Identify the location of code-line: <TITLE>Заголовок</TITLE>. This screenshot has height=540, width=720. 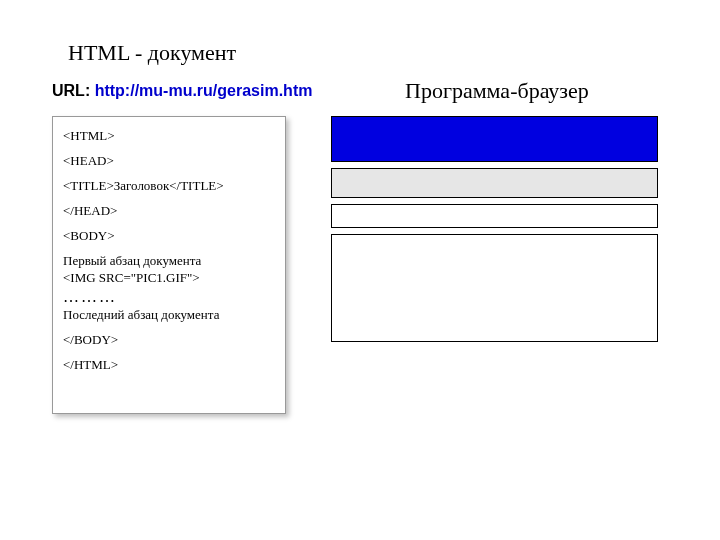
(169, 186).